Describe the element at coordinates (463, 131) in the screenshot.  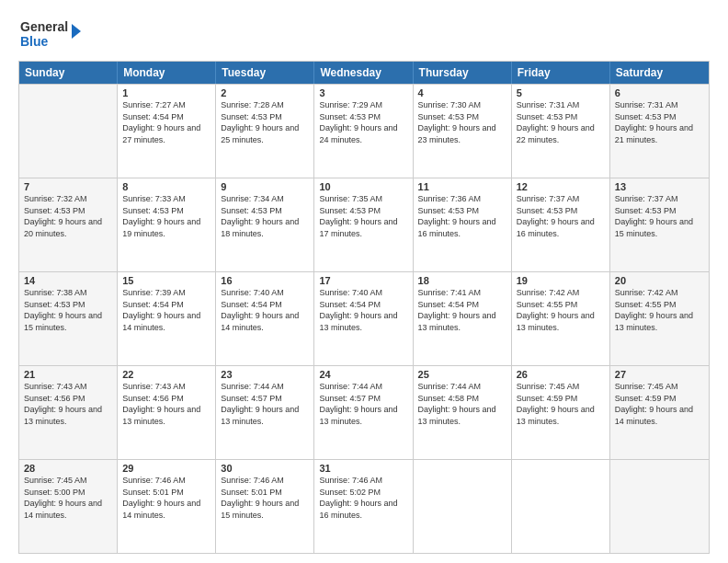
I see `calendar-cell: 4Sunrise: 7:30 AMSunset: 4:53 PMDaylight…` at that location.